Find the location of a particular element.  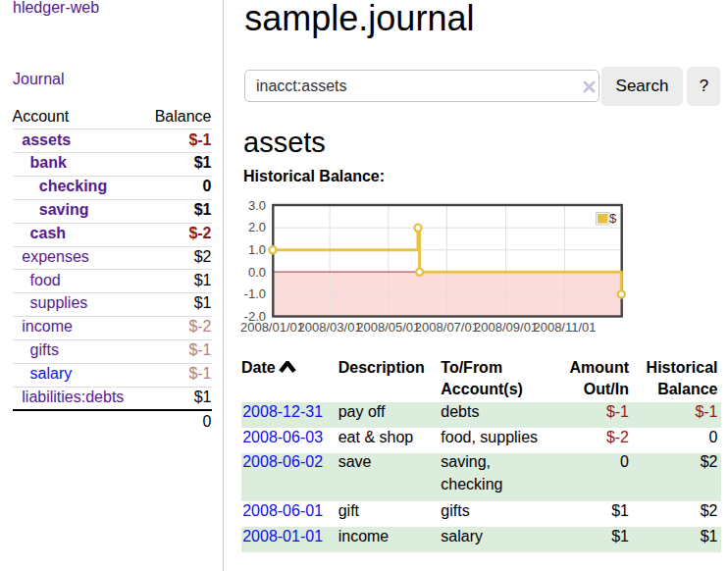

svg-text: 2008/01/01 is located at coordinates (273, 328).